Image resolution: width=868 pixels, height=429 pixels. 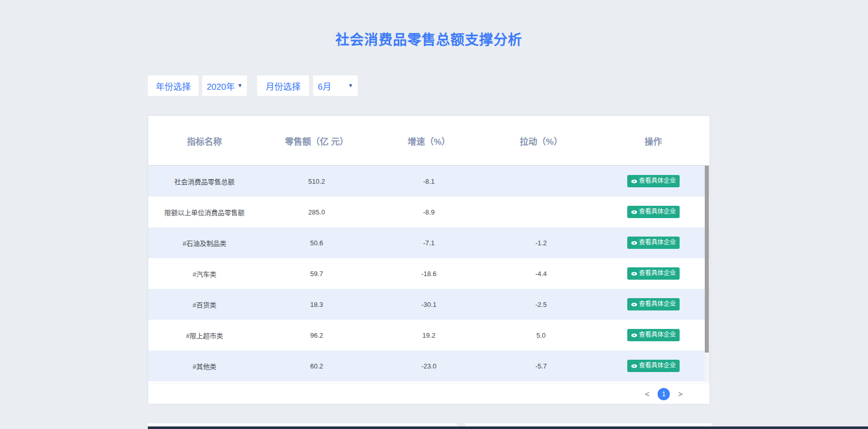 I want to click on cell-growth: -30.1, so click(x=429, y=305).